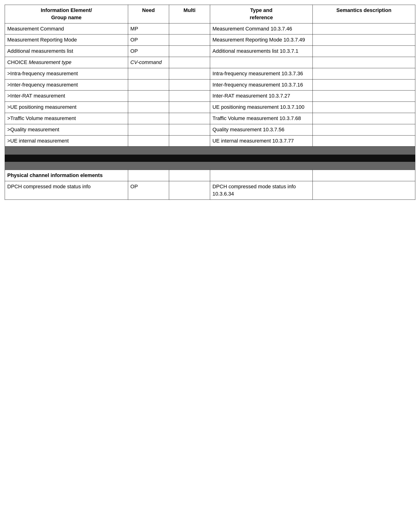 The image size is (420, 505). I want to click on cell-semantics-ue-internal, so click(364, 141).